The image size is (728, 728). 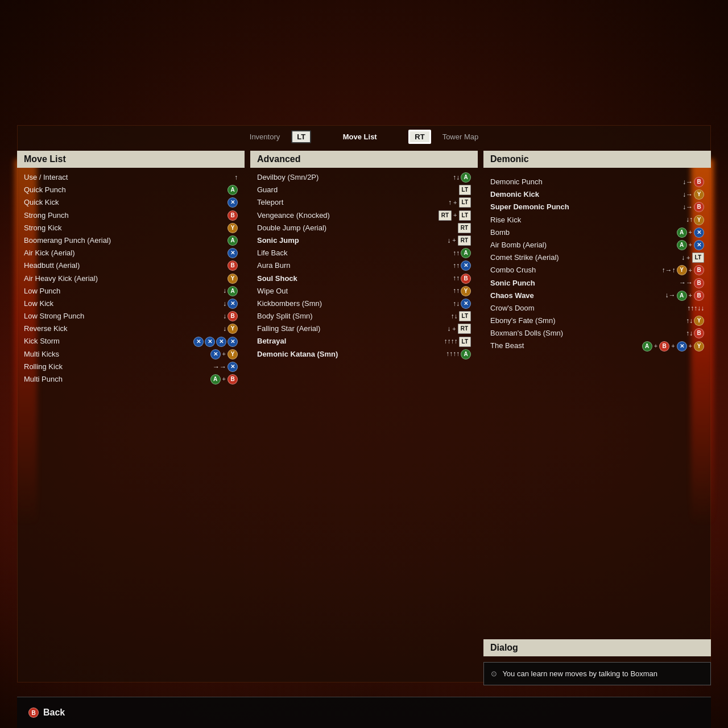 What do you see at coordinates (597, 245) in the screenshot?
I see `dem-air-bomb: Air Bomb (Aerial) A+✕` at bounding box center [597, 245].